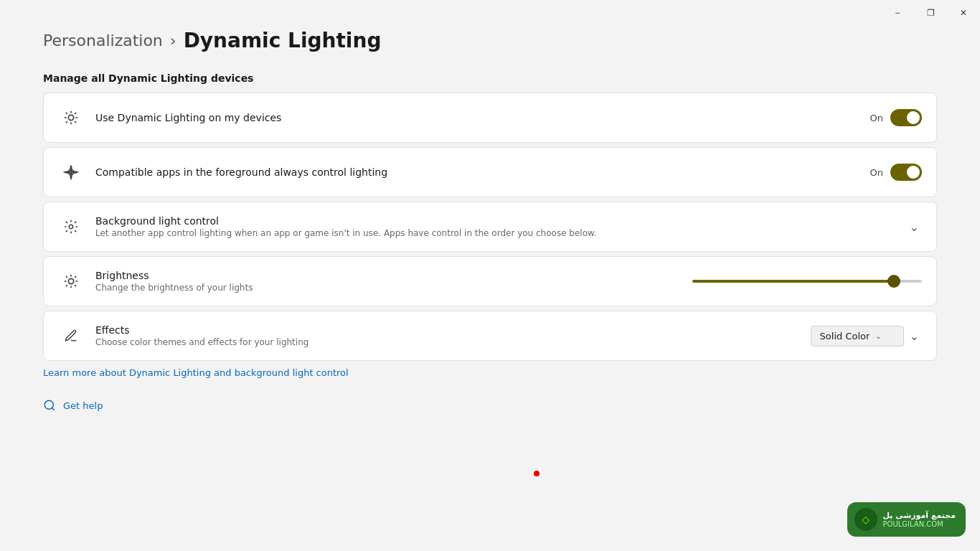  What do you see at coordinates (501, 221) in the screenshot?
I see `background-light-title: Background light control` at bounding box center [501, 221].